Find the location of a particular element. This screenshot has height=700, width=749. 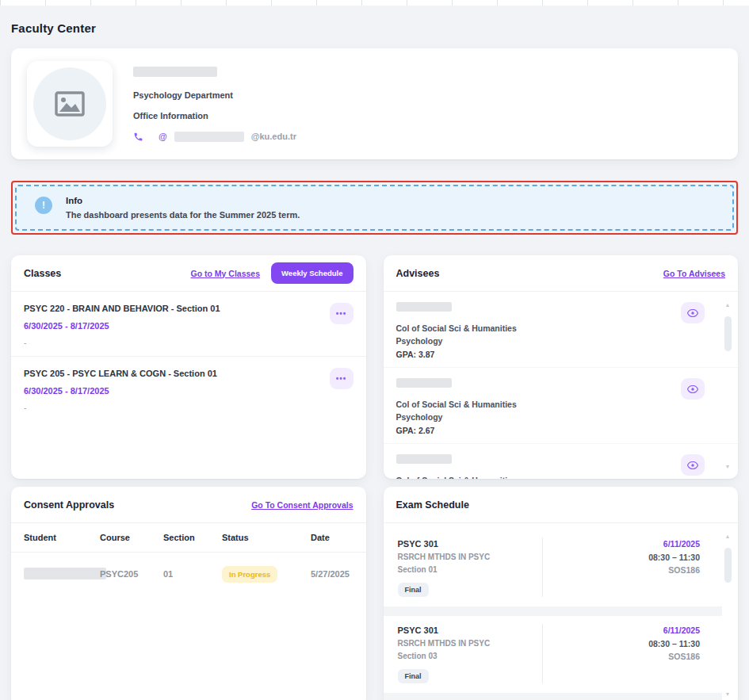

info-banner: ! Info The dashboard presents data for t… is located at coordinates (374, 208).